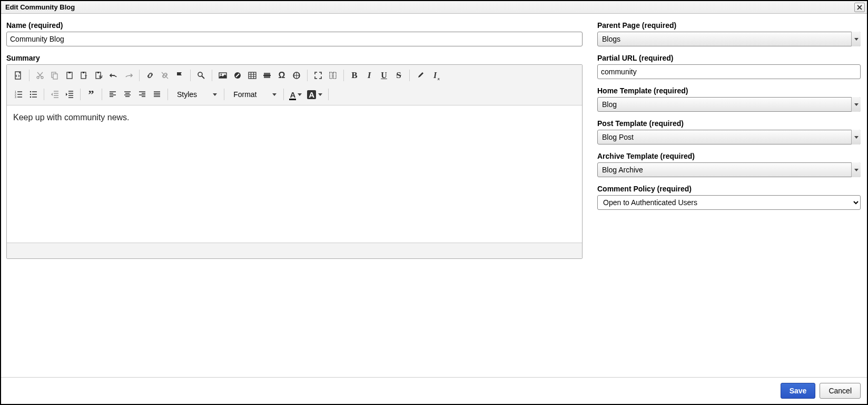 The image size is (868, 405). What do you see at coordinates (165, 75) in the screenshot?
I see `unlink-button` at bounding box center [165, 75].